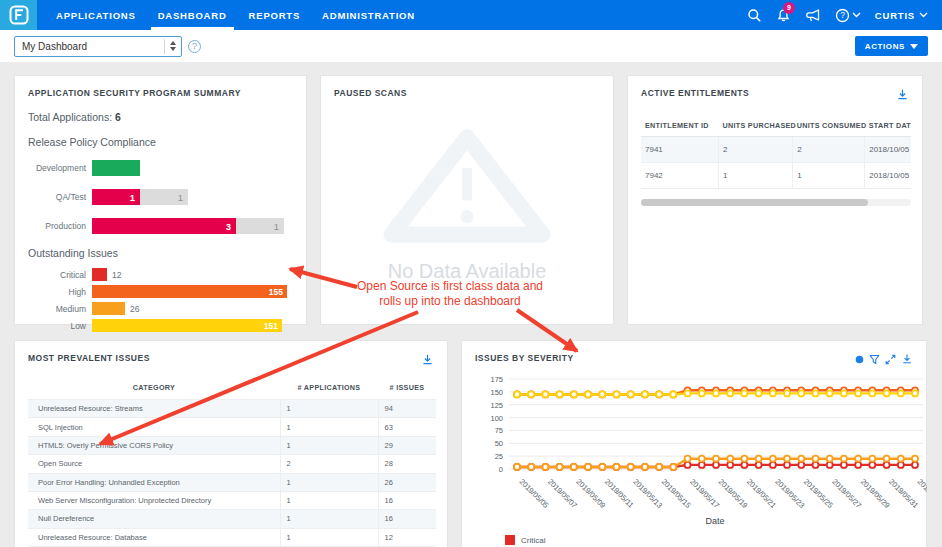  I want to click on table-row: SQL Injection163, so click(232, 427).